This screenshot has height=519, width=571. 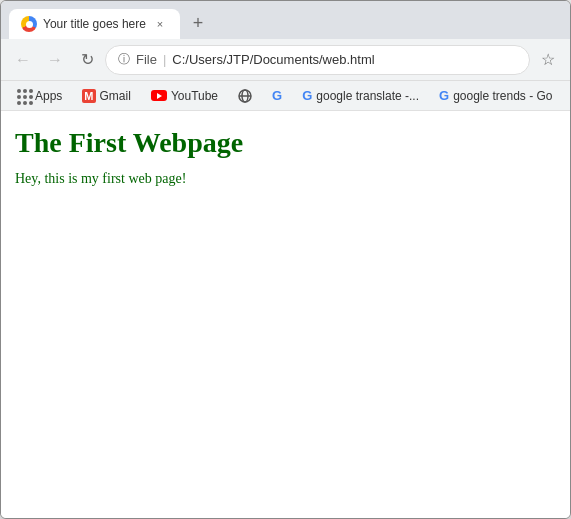 What do you see at coordinates (106, 96) in the screenshot?
I see `bookmark-gmail: M Gmail` at bounding box center [106, 96].